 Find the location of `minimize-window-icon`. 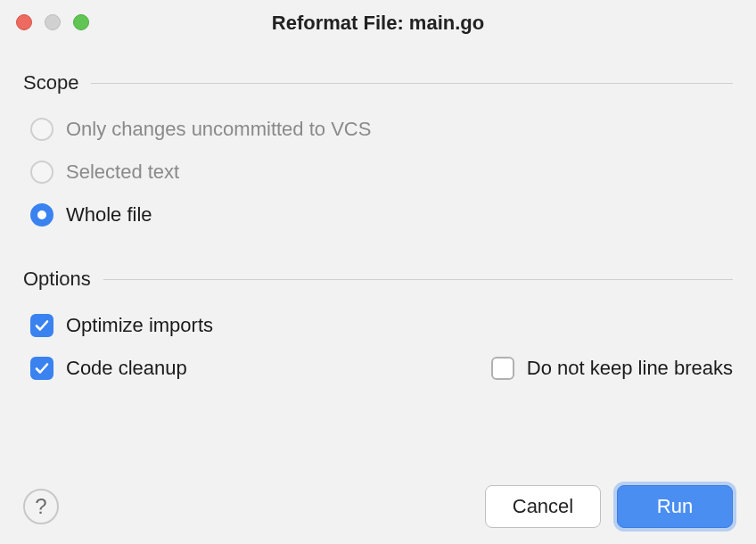

minimize-window-icon is located at coordinates (53, 22).